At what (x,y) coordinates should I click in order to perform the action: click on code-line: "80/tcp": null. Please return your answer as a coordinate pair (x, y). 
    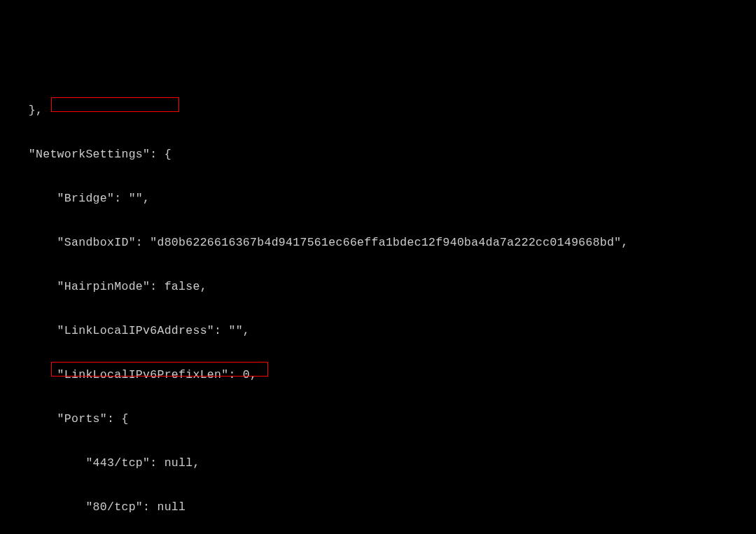
    Looking at the image, I should click on (378, 507).